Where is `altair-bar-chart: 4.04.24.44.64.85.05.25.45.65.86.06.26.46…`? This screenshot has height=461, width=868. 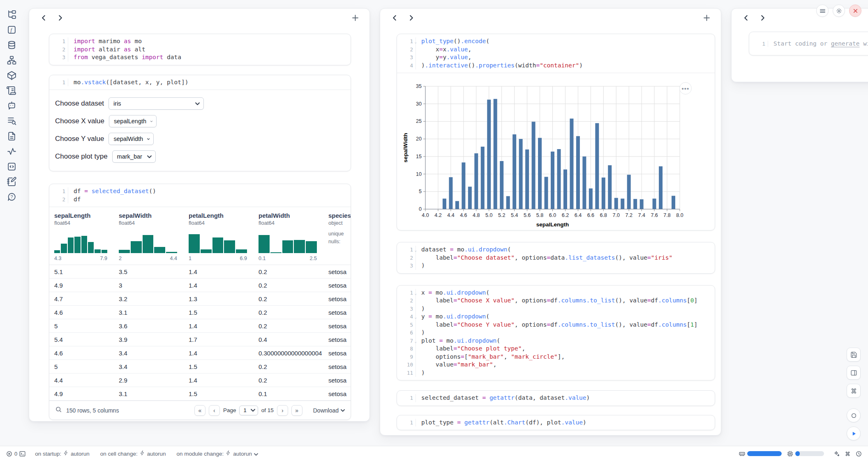
altair-bar-chart: 4.04.24.44.64.85.05.25.45.65.86.06.26.46… is located at coordinates (556, 152).